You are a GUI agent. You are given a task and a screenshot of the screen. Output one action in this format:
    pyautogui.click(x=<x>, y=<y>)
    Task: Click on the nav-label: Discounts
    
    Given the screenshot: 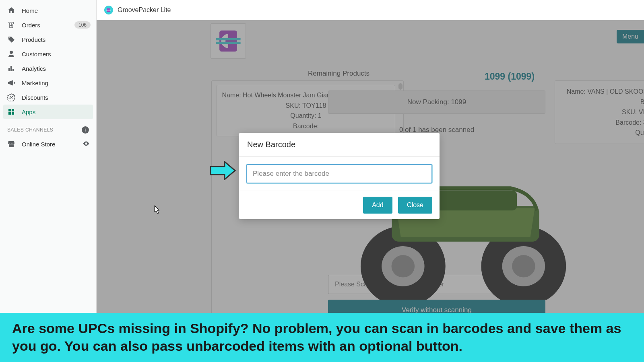 What is the action you would take?
    pyautogui.click(x=35, y=97)
    